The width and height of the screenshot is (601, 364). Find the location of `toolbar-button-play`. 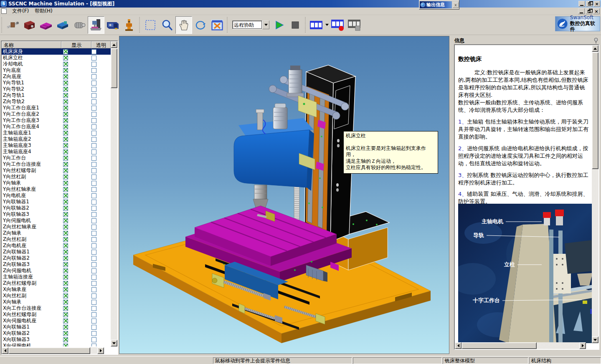

toolbar-button-play is located at coordinates (279, 25).